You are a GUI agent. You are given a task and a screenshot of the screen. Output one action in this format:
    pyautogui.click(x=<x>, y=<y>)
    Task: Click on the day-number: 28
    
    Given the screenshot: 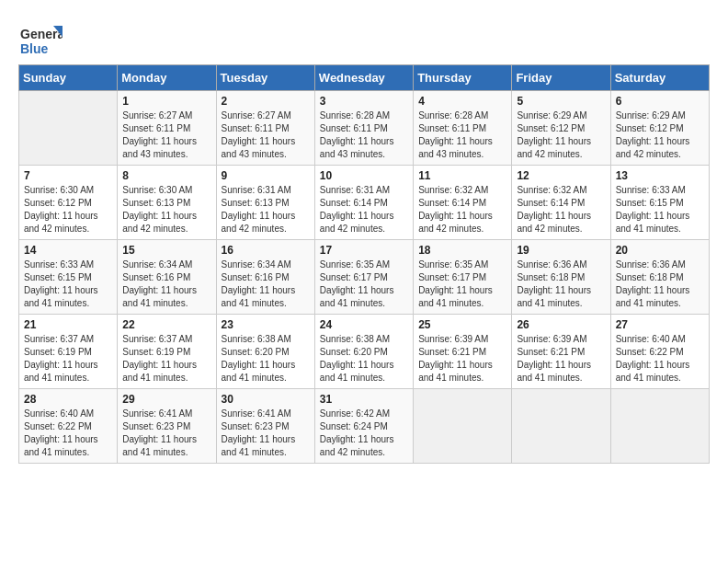 What is the action you would take?
    pyautogui.click(x=68, y=399)
    